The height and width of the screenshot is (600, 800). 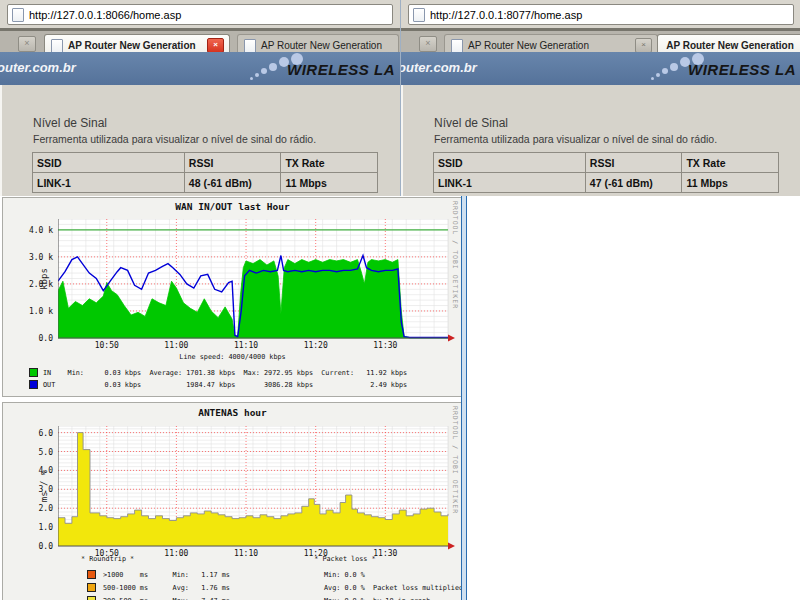 What do you see at coordinates (506, 15) in the screenshot?
I see `url-text: http://127.0.0.1:8077/home.asp` at bounding box center [506, 15].